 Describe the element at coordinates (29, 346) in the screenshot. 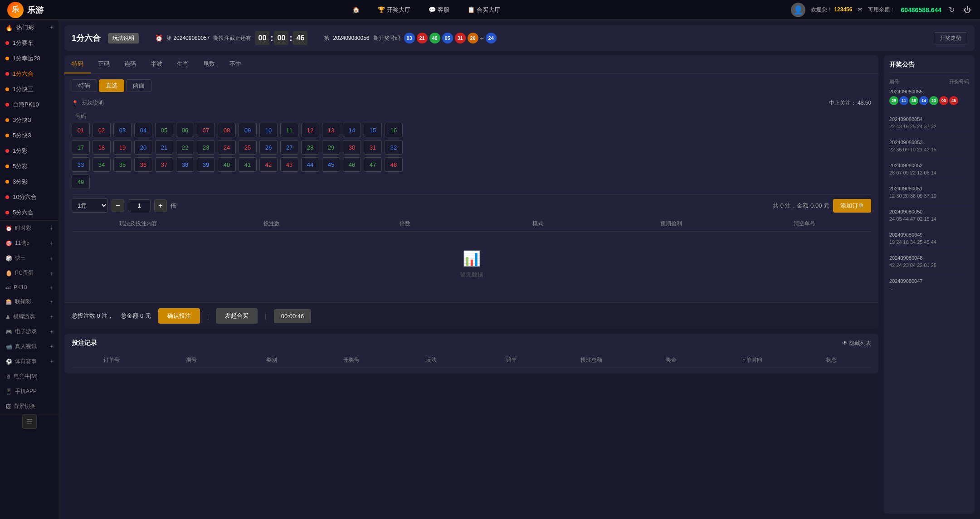

I see `sidebar-item-live: 📹 真人视讯 +` at that location.